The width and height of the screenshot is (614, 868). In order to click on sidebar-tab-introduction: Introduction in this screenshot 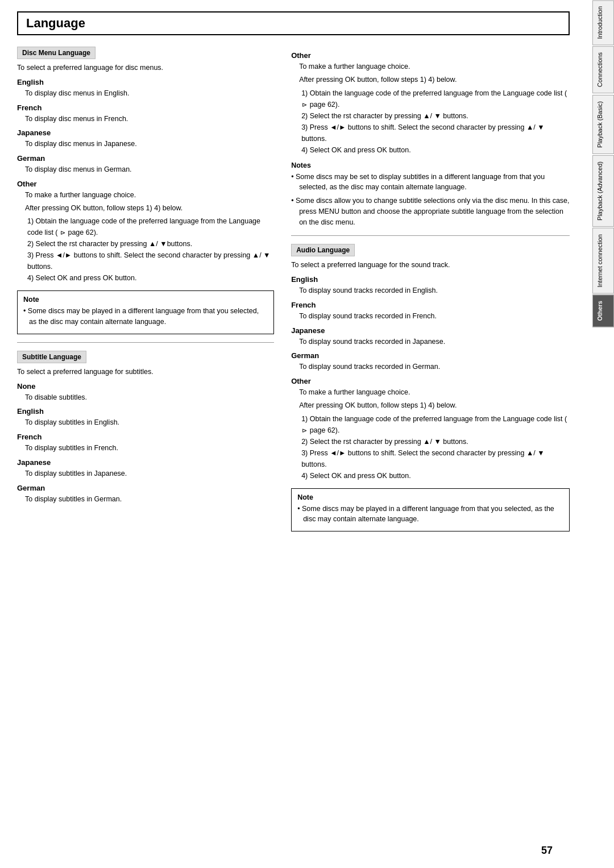, I will do `click(603, 23)`.